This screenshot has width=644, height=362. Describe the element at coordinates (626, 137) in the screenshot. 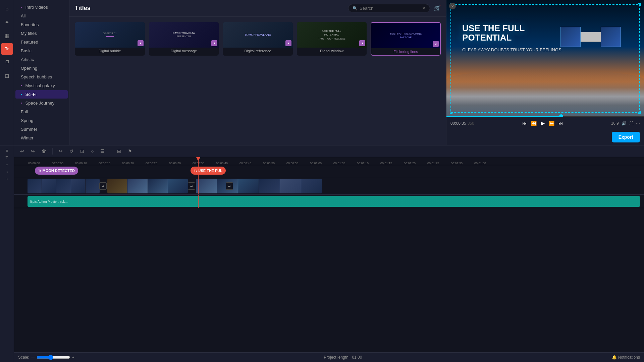

I see `export-button: Export` at that location.